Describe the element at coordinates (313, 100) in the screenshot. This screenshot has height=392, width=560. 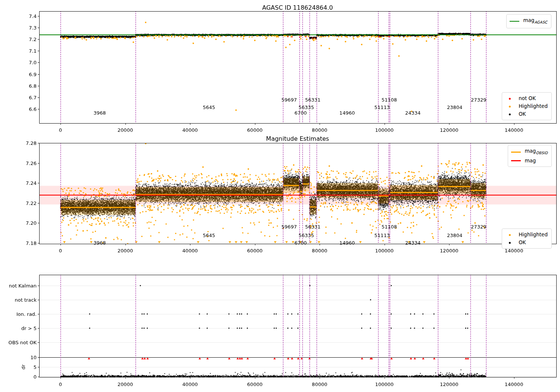
I see `obsid-label-top: 56331` at that location.